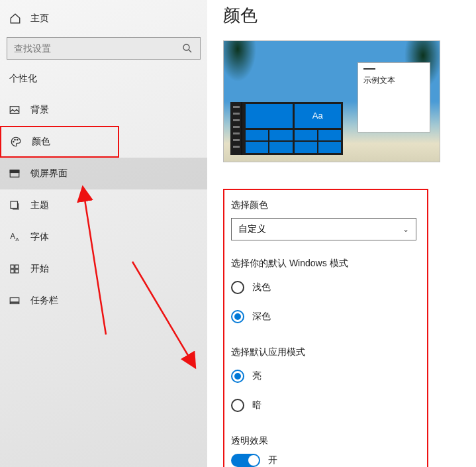 This screenshot has width=476, height=467. What do you see at coordinates (326, 352) in the screenshot?
I see `app-mode-label: 选择默认应用模式` at bounding box center [326, 352].